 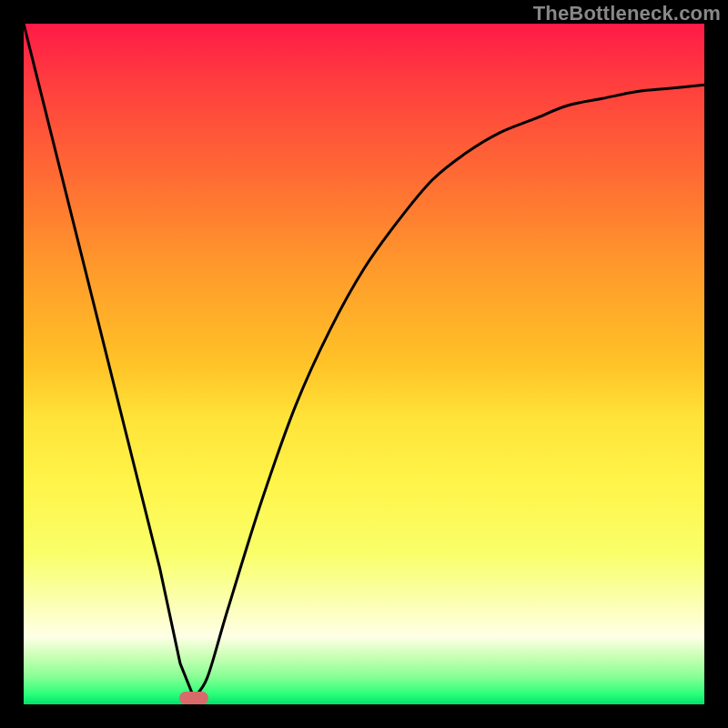 I want to click on min-marker, so click(x=194, y=698).